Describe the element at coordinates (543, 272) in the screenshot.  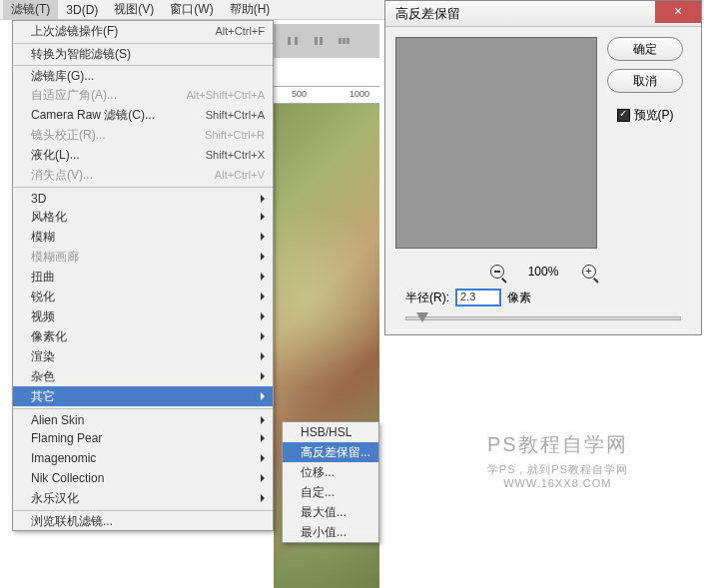
I see `zoom-controls: 100%` at that location.